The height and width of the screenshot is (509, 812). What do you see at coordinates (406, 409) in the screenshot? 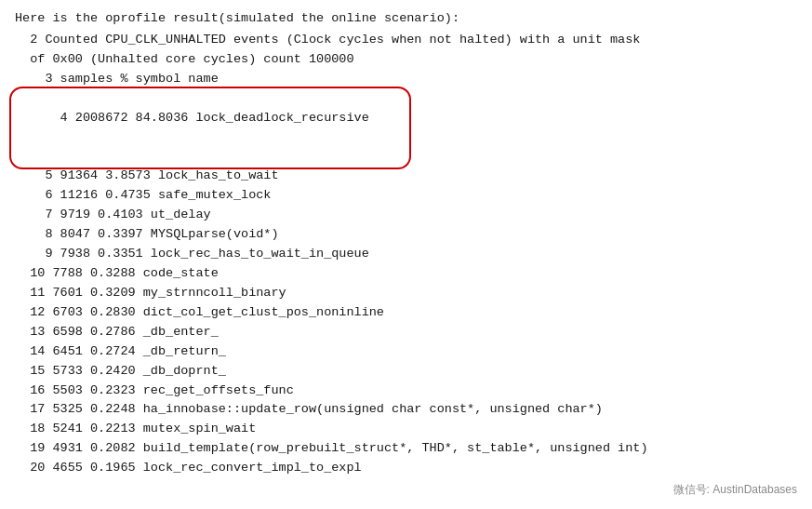
I see `table-row: 17 5325 0.2248 ha_innobase::update_row(u…` at bounding box center [406, 409].